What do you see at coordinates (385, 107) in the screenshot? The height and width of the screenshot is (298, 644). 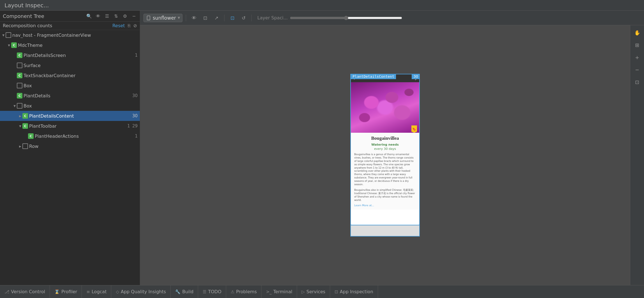 I see `phone-plant-image: 🔖` at bounding box center [385, 107].